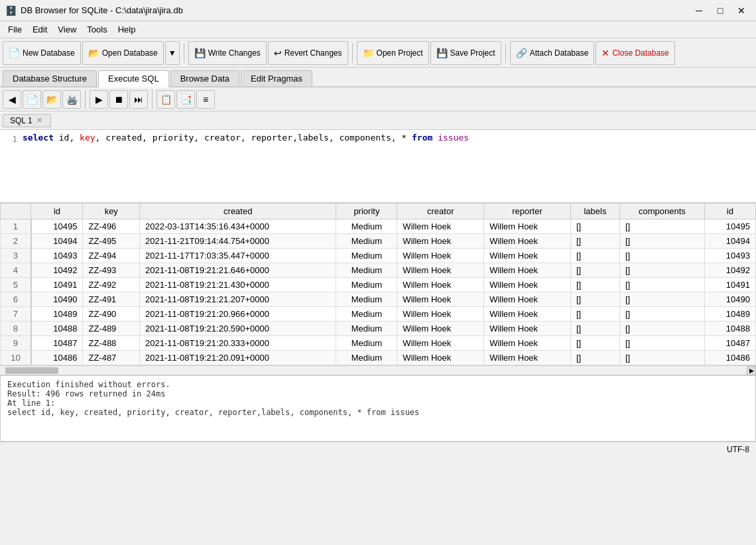 This screenshot has height=545, width=756. What do you see at coordinates (238, 358) in the screenshot?
I see `cell-created: 2021-11-08T19:21:20.091+0000` at bounding box center [238, 358].